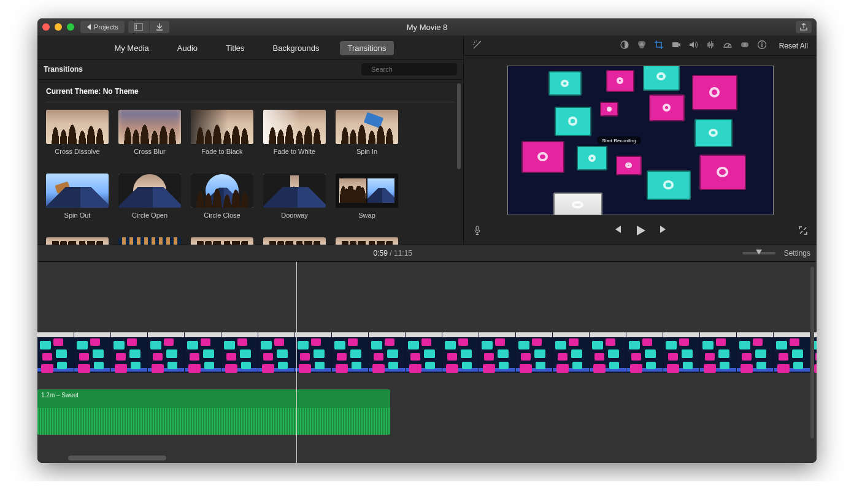 Image resolution: width=854 pixels, height=504 pixels. What do you see at coordinates (745, 45) in the screenshot?
I see `clip-filter-icon` at bounding box center [745, 45].